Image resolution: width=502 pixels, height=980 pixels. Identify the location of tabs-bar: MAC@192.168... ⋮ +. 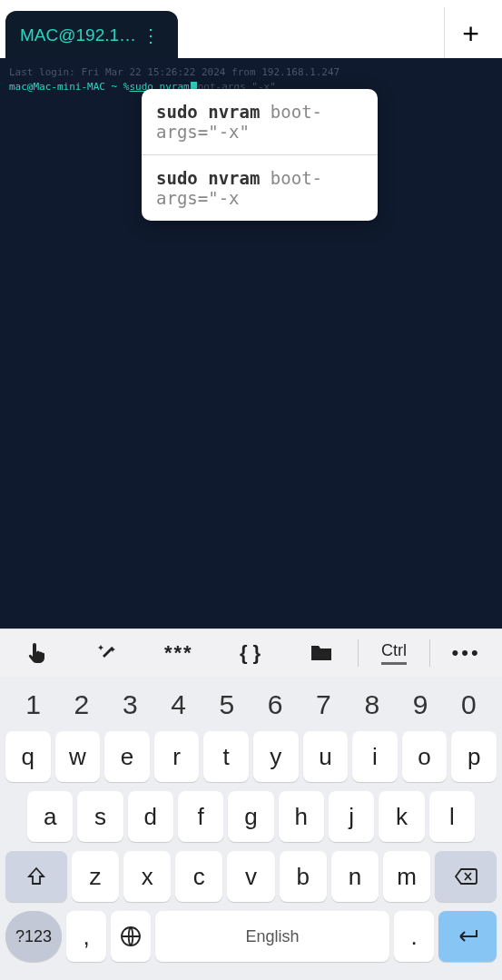
(251, 32).